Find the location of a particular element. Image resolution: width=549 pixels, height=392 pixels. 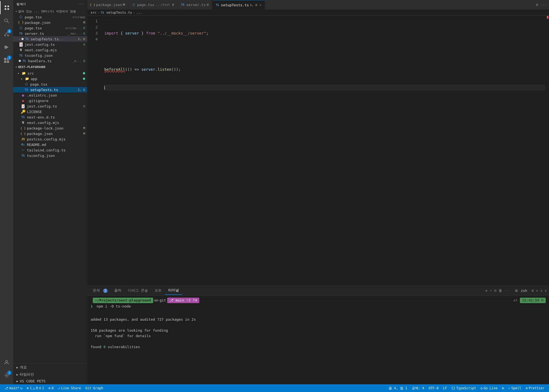

tree-app-folder: ▾ 📁 app is located at coordinates (50, 79).